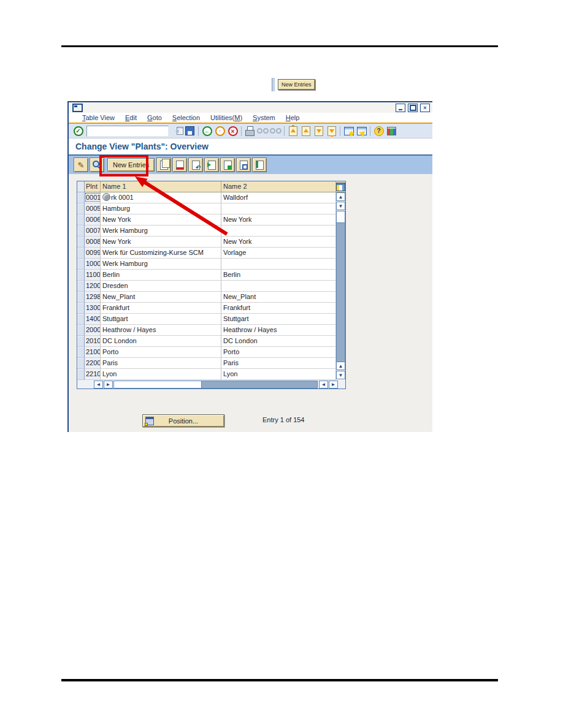 Image resolution: width=563 pixels, height=728 pixels. What do you see at coordinates (186, 118) in the screenshot?
I see `menu-selection: Selection` at bounding box center [186, 118].